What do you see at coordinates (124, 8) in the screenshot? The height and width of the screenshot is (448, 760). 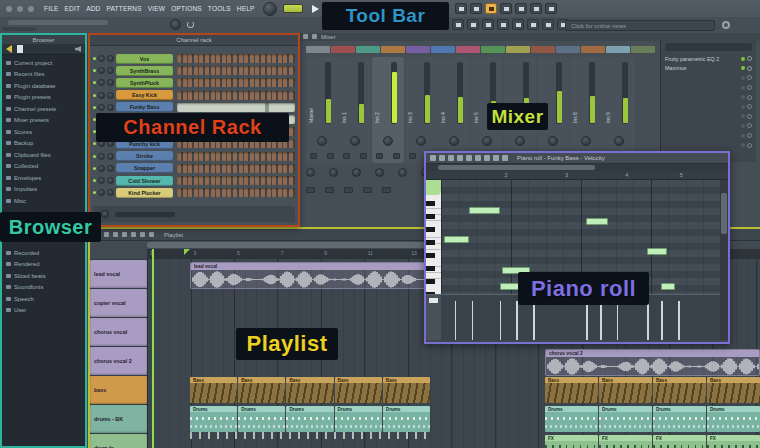 I see `menu-item: PATTERNS` at bounding box center [124, 8].